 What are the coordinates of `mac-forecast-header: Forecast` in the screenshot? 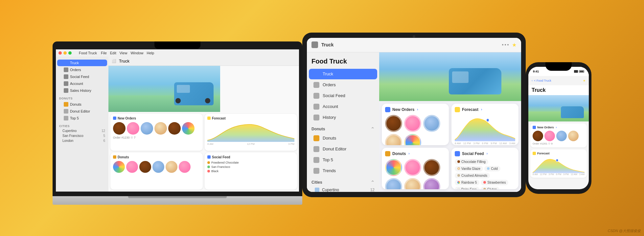 It's located at (251, 118).